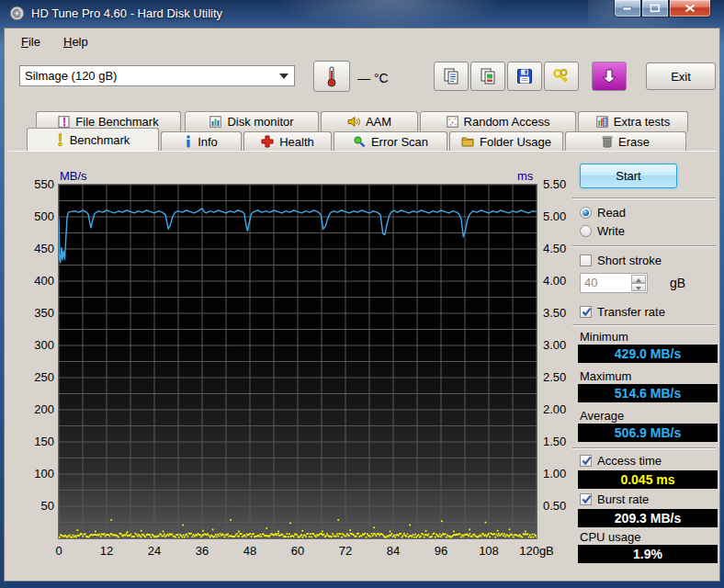  What do you see at coordinates (621, 261) in the screenshot?
I see `short-stroke-row: Short stroke` at bounding box center [621, 261].